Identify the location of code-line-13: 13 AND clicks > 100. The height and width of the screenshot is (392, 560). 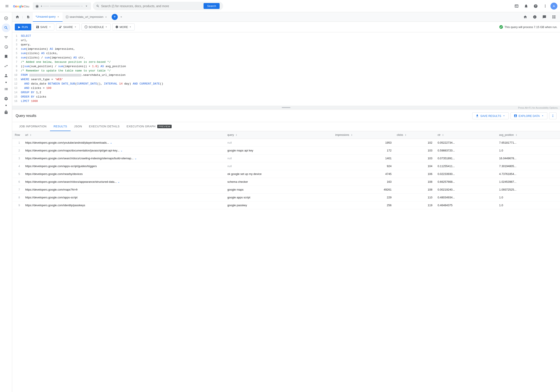
(286, 88).